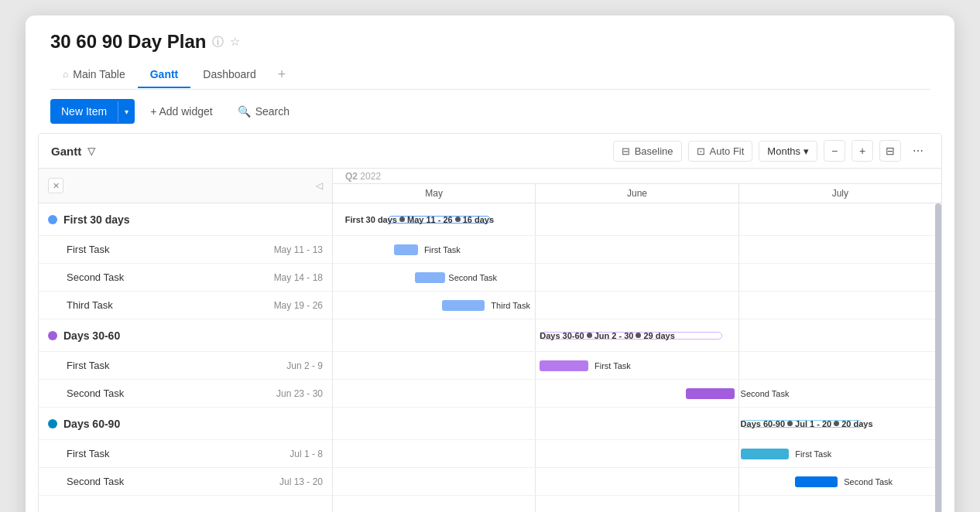 The height and width of the screenshot is (512, 980). Describe the element at coordinates (67, 152) in the screenshot. I see `gantt-title: Gantt` at that location.